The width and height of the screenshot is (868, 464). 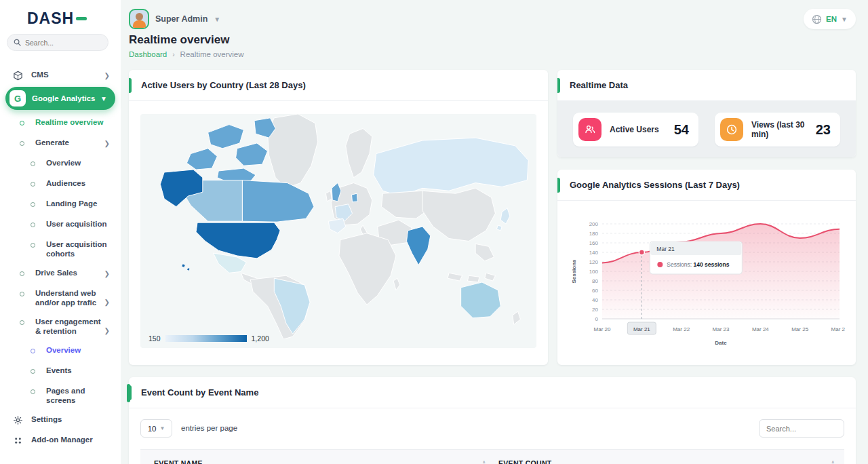 What do you see at coordinates (721, 343) in the screenshot?
I see `x-axis-title: Date` at bounding box center [721, 343].